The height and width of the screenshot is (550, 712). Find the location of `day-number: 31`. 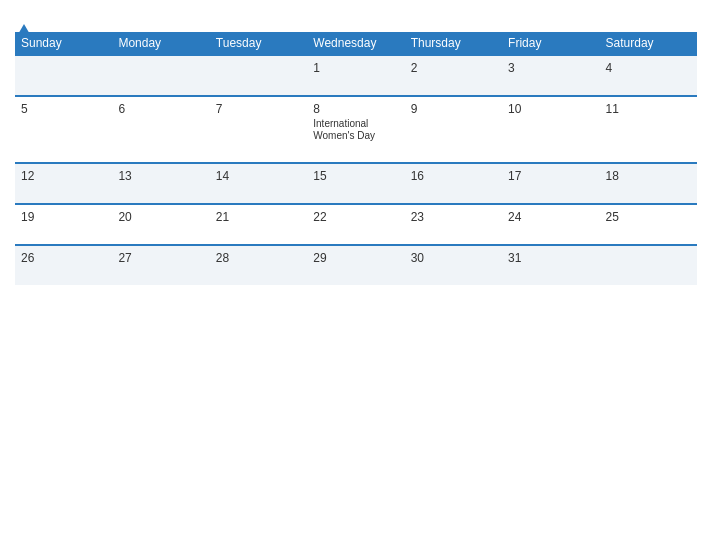

day-number: 31 is located at coordinates (550, 258).